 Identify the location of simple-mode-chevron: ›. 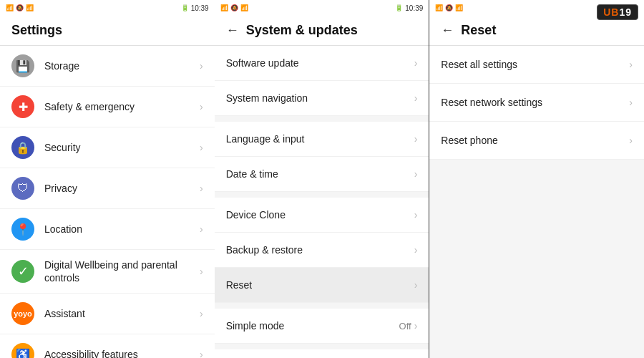
(416, 326).